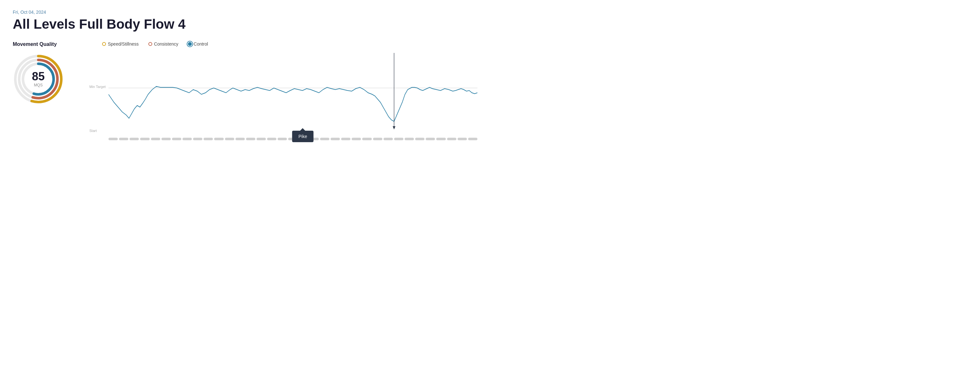 The image size is (980, 379). What do you see at coordinates (38, 76) in the screenshot?
I see `gauge-value: 85` at bounding box center [38, 76].